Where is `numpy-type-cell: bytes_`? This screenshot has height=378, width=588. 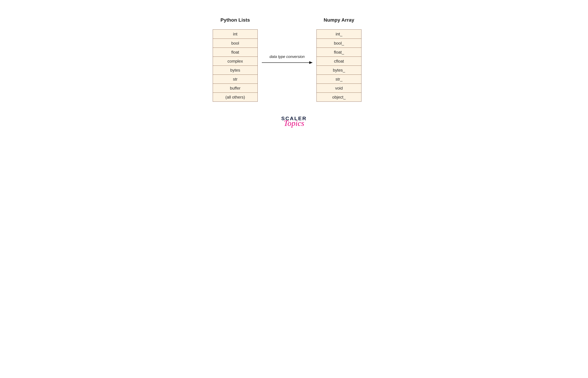 numpy-type-cell: bytes_ is located at coordinates (339, 70).